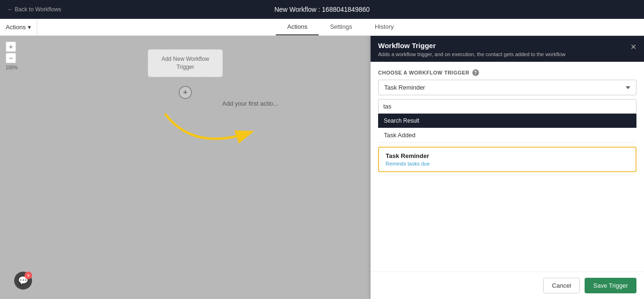 This screenshot has width=644, height=299. What do you see at coordinates (251, 104) in the screenshot?
I see `add-first-action-text: Add your first actio...` at bounding box center [251, 104].